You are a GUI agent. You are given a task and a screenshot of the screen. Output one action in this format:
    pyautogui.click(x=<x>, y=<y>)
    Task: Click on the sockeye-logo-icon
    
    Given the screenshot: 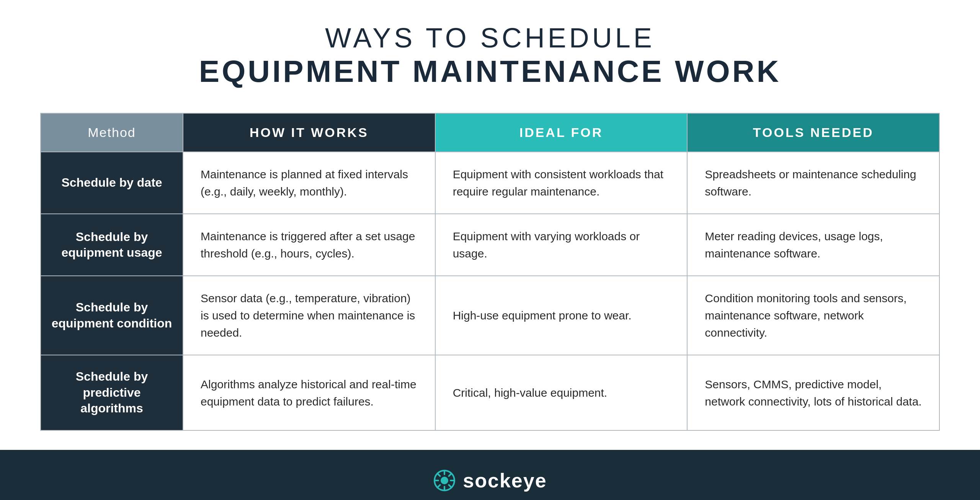 What is the action you would take?
    pyautogui.click(x=444, y=480)
    